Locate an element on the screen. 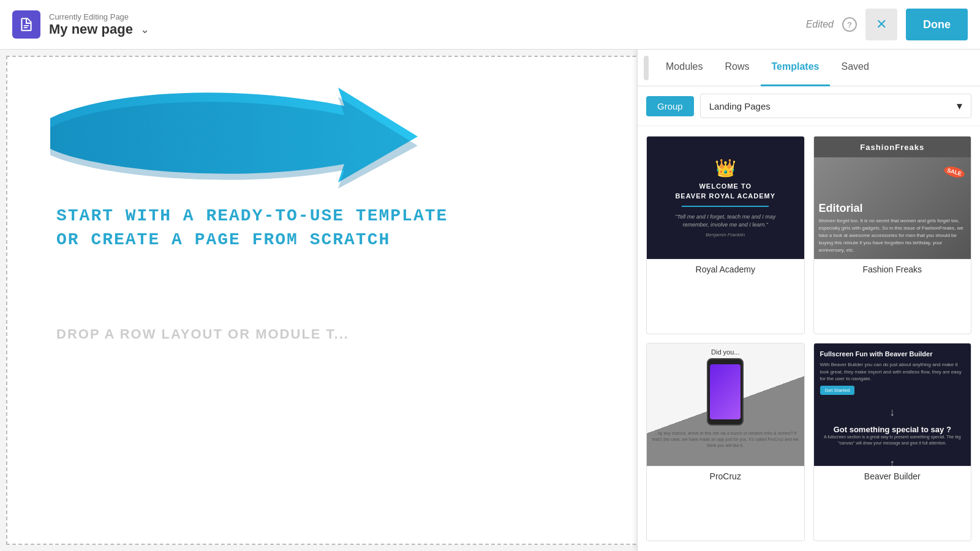 The height and width of the screenshot is (551, 980). template-thumb-royal-academy: 👑 WELCOME TOBEAVER ROYAL ACADEMY "Tell m… is located at coordinates (725, 198).